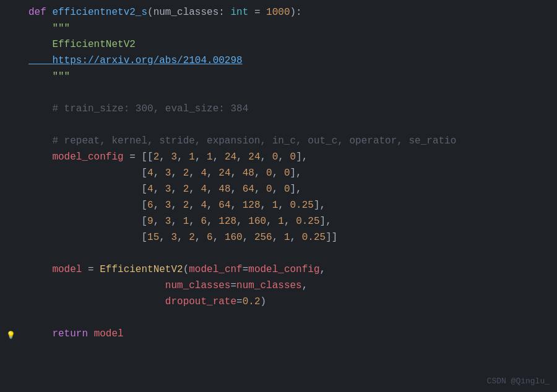  Describe the element at coordinates (239, 12) in the screenshot. I see `token: int` at that location.